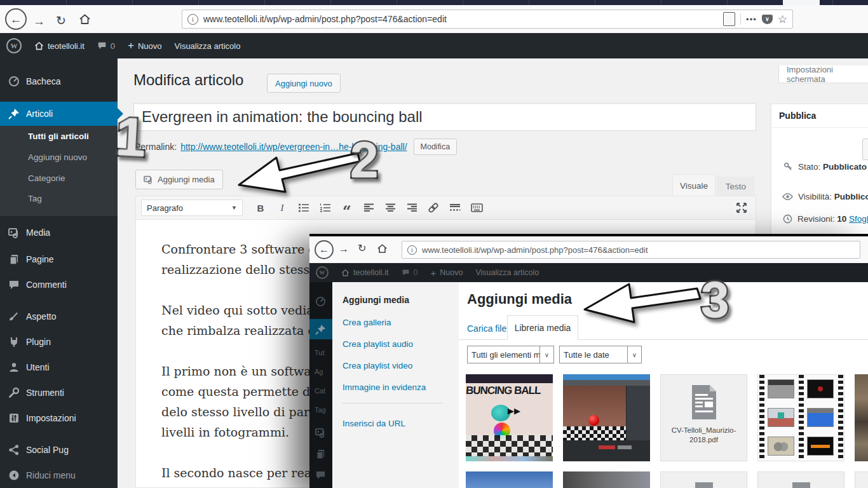 This screenshot has width=868, height=488. What do you see at coordinates (58, 342) in the screenshot?
I see `sidebar-item-plugin: Plugin` at bounding box center [58, 342].